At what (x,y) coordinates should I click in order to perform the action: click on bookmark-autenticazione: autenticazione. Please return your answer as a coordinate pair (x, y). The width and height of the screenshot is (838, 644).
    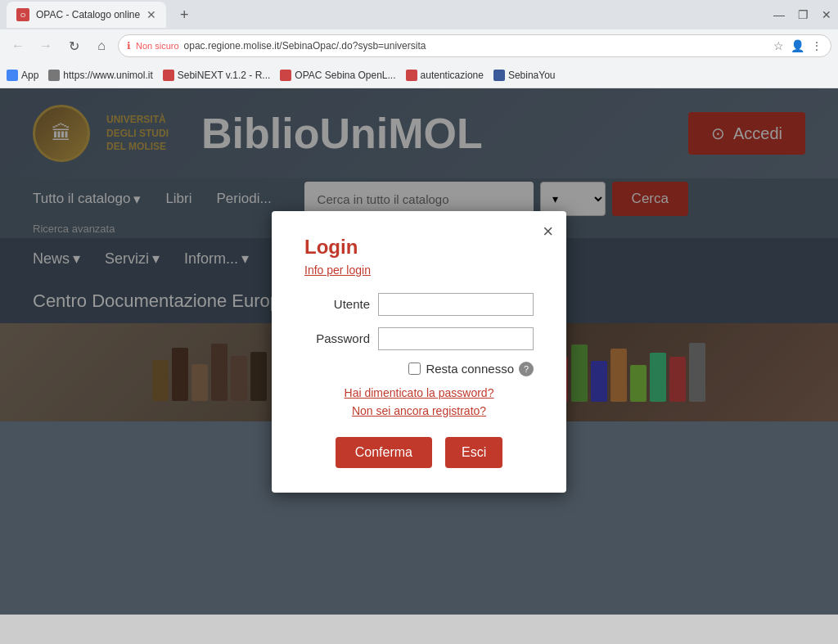
    Looking at the image, I should click on (445, 75).